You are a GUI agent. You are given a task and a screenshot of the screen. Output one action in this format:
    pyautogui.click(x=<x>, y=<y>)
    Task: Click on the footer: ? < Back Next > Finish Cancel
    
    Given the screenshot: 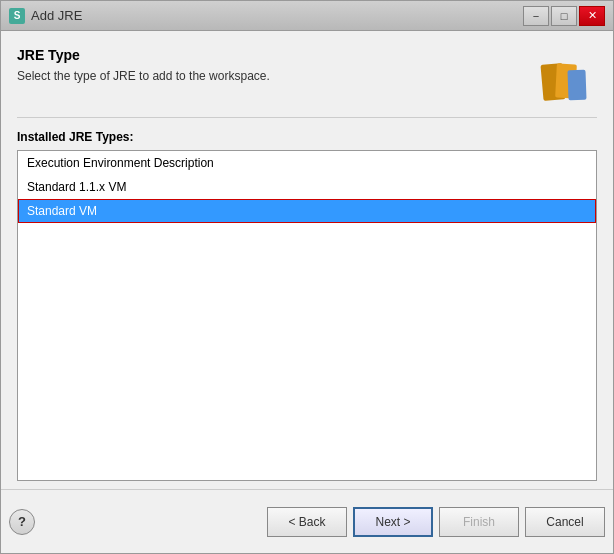 What is the action you would take?
    pyautogui.click(x=307, y=521)
    